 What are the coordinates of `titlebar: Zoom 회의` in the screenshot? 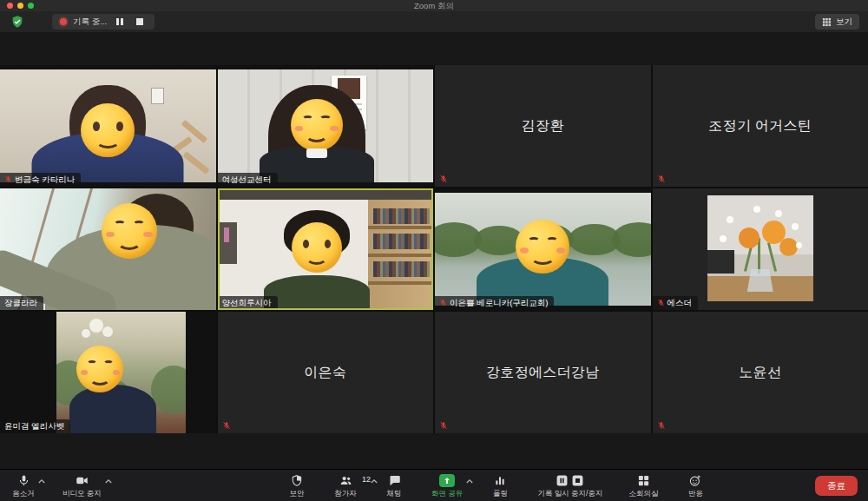 It's located at (434, 5).